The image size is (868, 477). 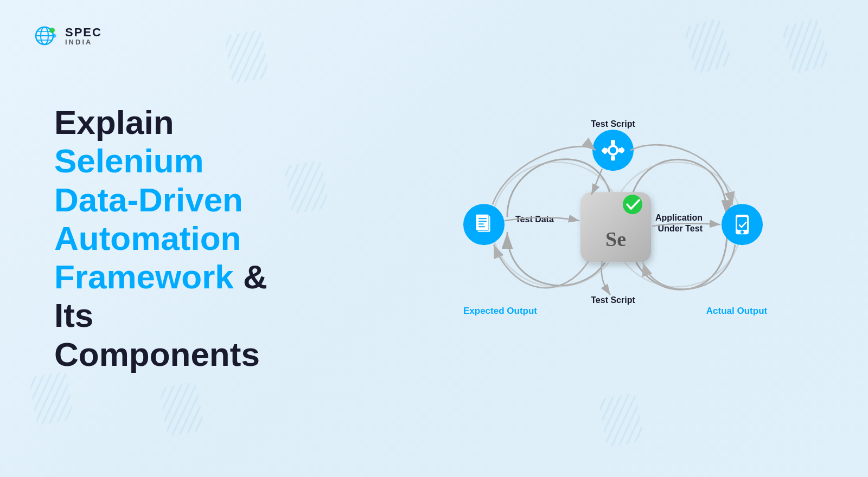 What do you see at coordinates (84, 36) in the screenshot?
I see `logo-text: SPEC INDIA` at bounding box center [84, 36].